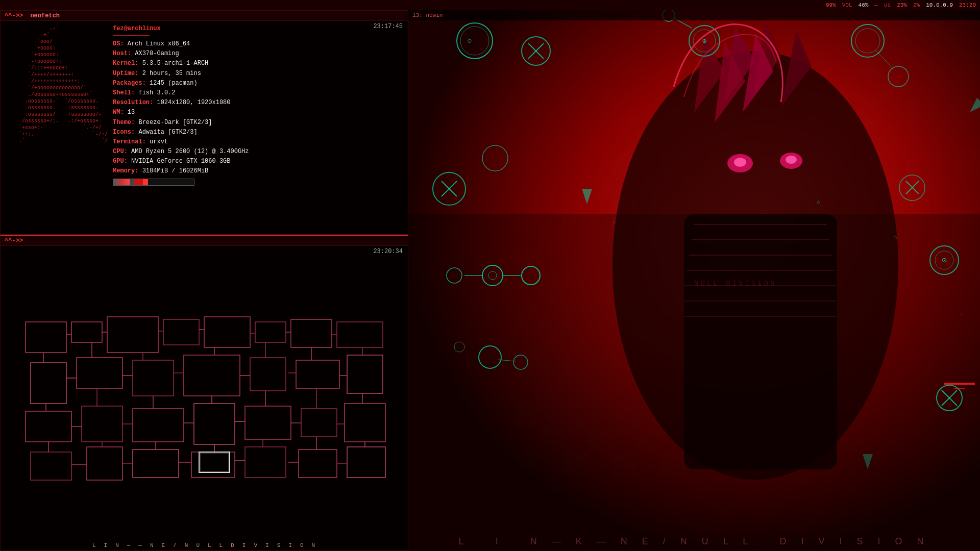 The image size is (980, 551). I want to click on map-label-o: O, so click(302, 545).